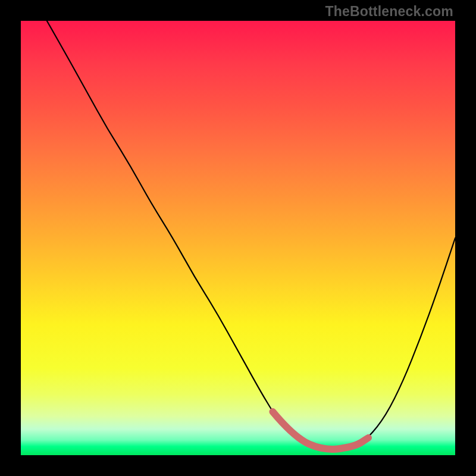 This screenshot has width=476, height=476. Describe the element at coordinates (320, 431) in the screenshot. I see `optimal-range-highlight` at that location.